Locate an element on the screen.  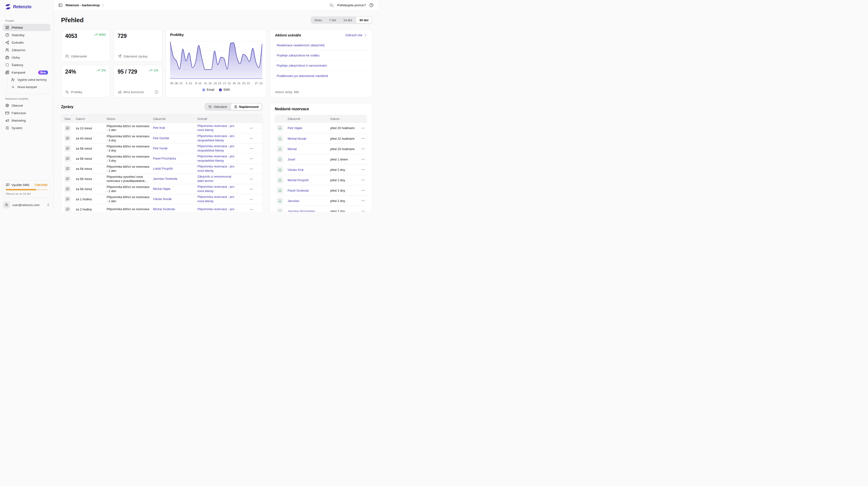
stat-value: 729 is located at coordinates (122, 36).